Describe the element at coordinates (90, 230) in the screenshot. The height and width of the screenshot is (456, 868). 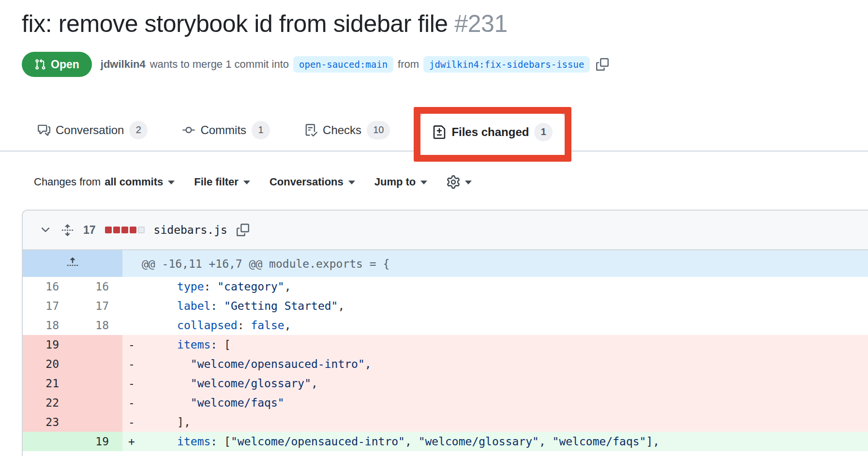
I see `file-changes-count: 17` at that location.